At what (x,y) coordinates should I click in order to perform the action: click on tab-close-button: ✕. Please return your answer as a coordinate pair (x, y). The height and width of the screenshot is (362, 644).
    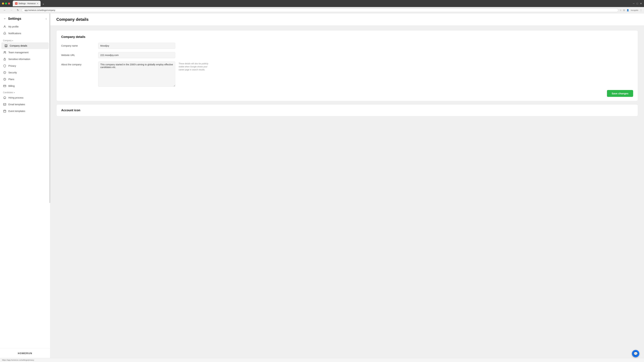
    Looking at the image, I should click on (38, 3).